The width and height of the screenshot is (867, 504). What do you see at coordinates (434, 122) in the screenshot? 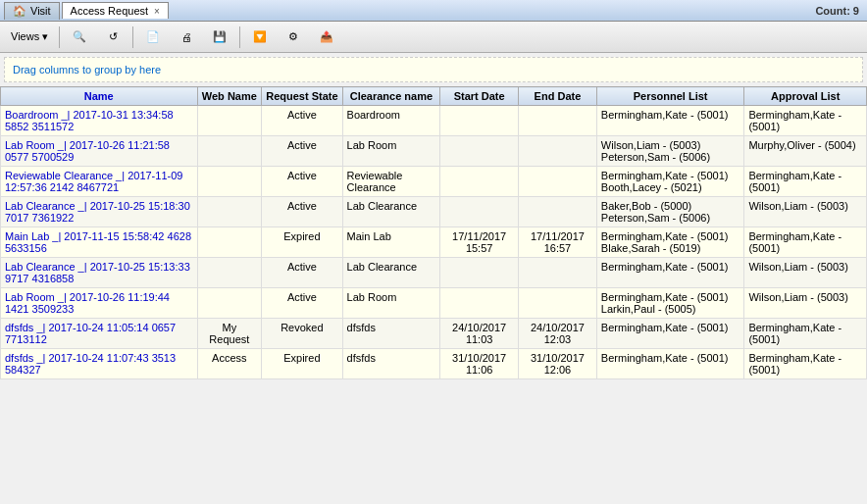
I see `table-row: Boardroom _| 2017-10-31 13:34:58 5852 35…` at bounding box center [434, 122].